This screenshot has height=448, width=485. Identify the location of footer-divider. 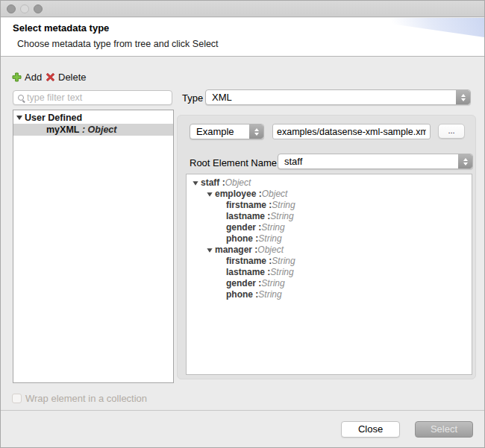
(242, 410).